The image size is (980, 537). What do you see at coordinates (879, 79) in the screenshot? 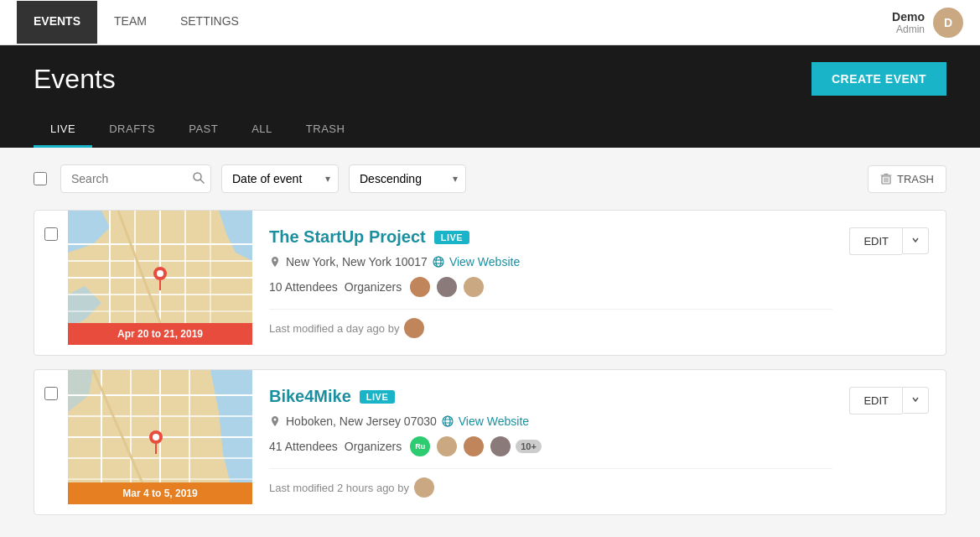
I see `create-event-button: CREATE EVENT` at bounding box center [879, 79].